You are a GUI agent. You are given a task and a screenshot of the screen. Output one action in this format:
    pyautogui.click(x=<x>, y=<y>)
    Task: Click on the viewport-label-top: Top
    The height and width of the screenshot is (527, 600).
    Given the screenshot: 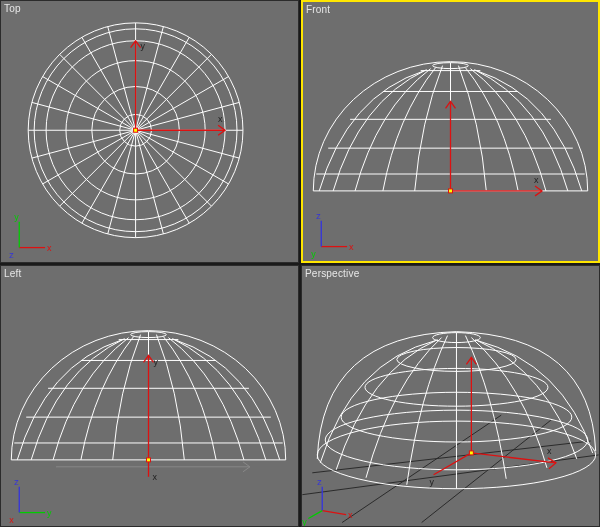 What is the action you would take?
    pyautogui.click(x=12, y=8)
    